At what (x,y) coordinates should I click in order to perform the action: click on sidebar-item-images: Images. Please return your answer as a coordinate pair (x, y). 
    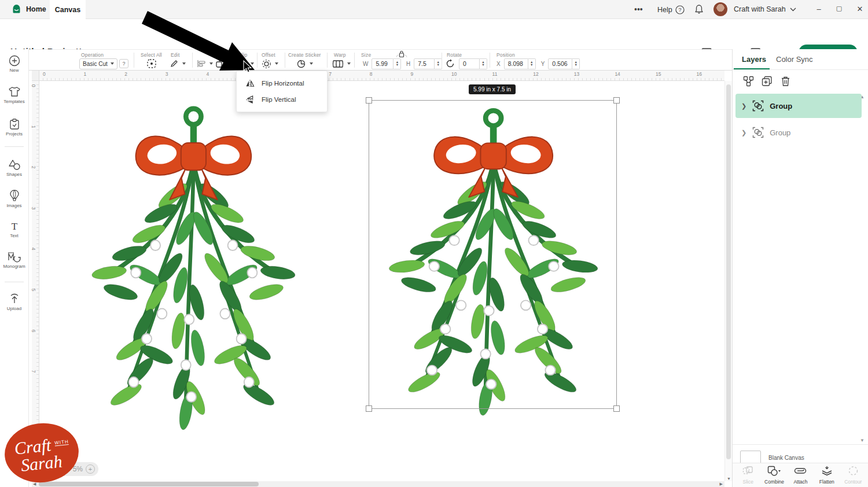
    Looking at the image, I should click on (14, 199).